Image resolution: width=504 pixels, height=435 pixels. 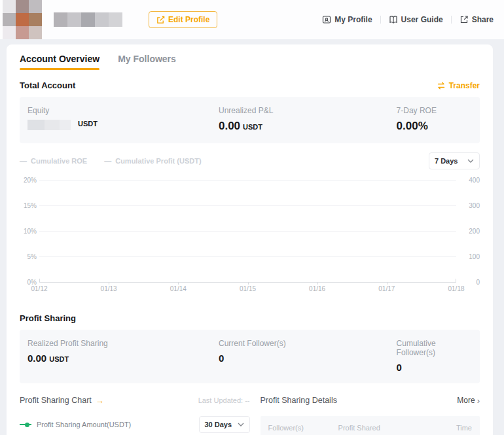 I want to click on x-axis-label: 01/16, so click(x=317, y=289).